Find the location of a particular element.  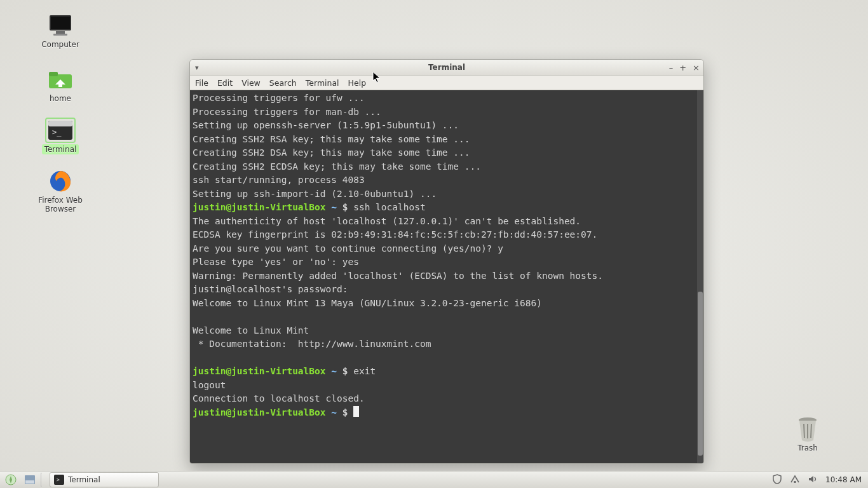

terminal-prompt-line: justin@justin-VirtualBox ~ $ ssh localho… is located at coordinates (447, 208).